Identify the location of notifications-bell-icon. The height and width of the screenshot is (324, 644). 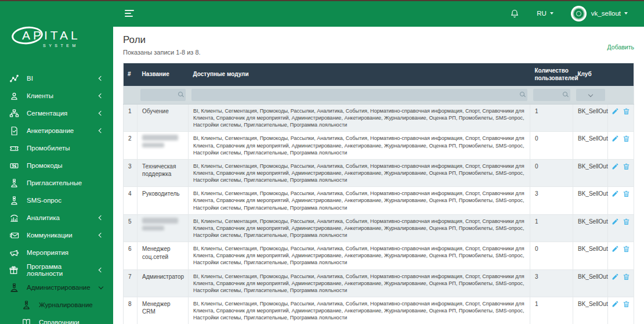
(515, 14).